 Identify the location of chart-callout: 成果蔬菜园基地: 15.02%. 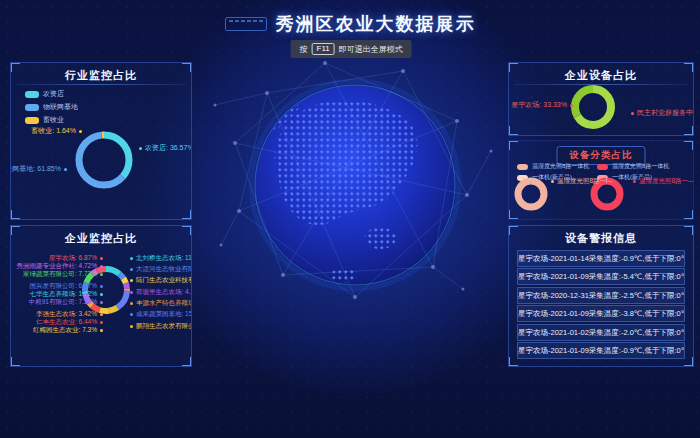
(161, 314).